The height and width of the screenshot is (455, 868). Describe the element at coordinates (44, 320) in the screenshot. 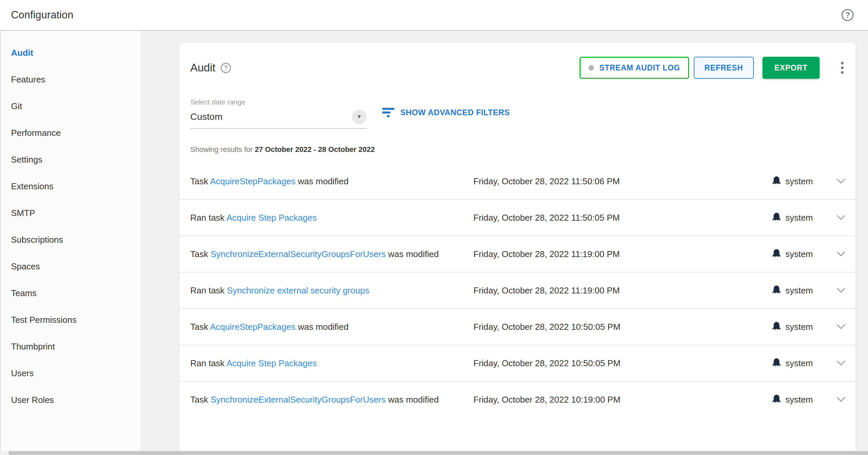

I see `sidebar-item-label: Test Permissions` at that location.